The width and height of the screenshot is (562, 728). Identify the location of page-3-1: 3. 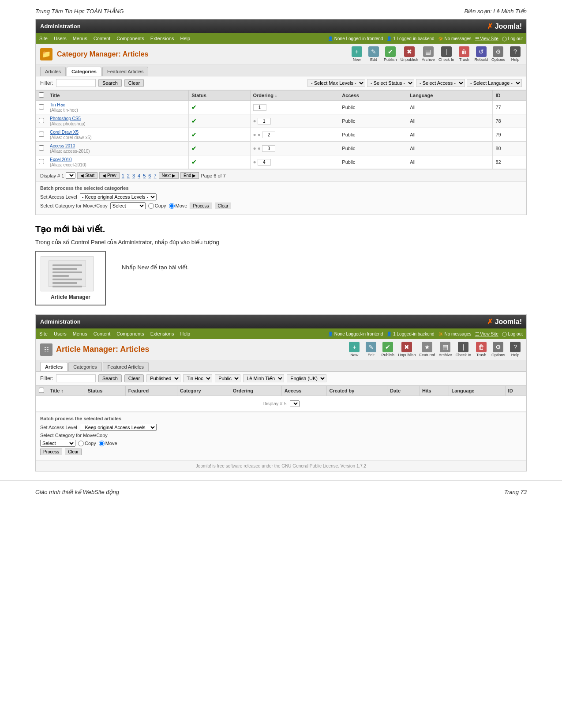
(134, 176).